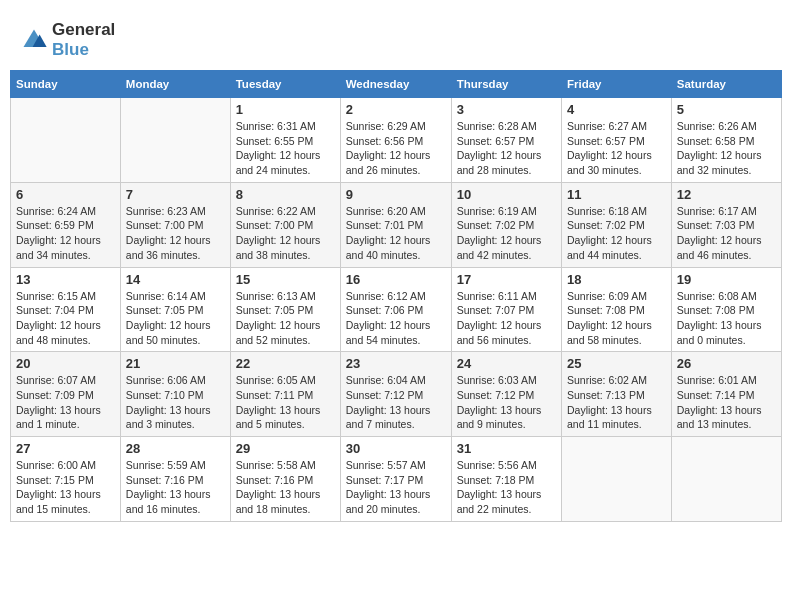 This screenshot has width=792, height=612. What do you see at coordinates (176, 448) in the screenshot?
I see `day-number: 28` at bounding box center [176, 448].